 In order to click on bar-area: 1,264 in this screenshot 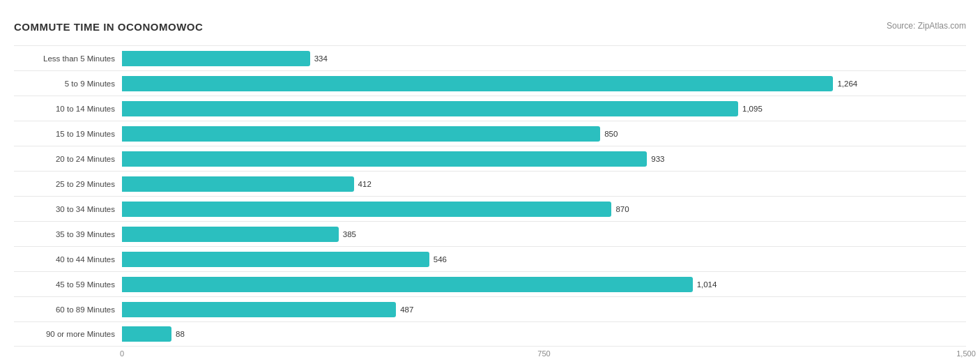, I will do `click(544, 84)`.